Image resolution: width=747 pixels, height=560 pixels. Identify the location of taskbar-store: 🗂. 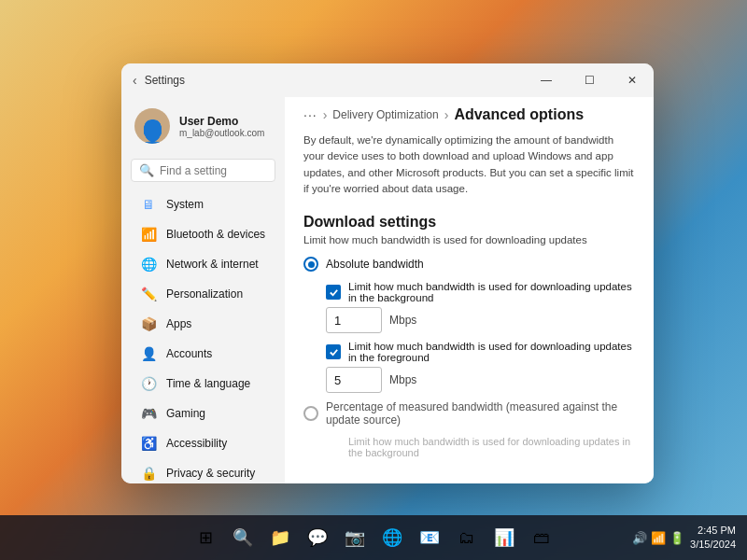
(467, 538).